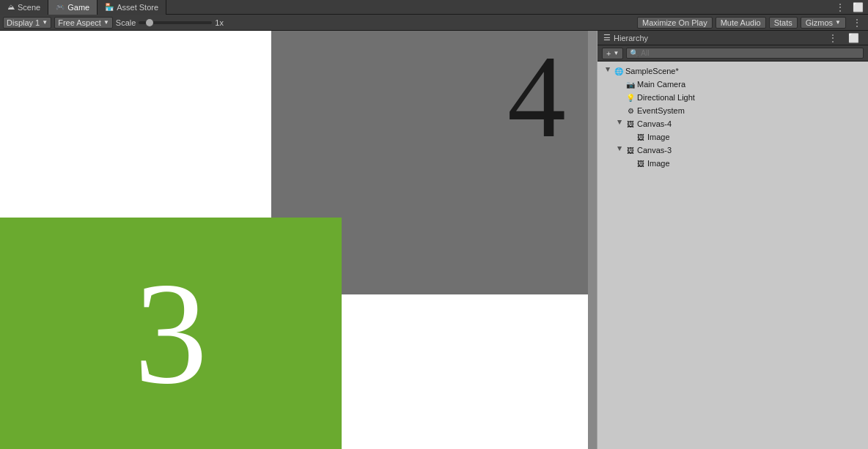  I want to click on gizmos-arrow: ▼, so click(838, 22).